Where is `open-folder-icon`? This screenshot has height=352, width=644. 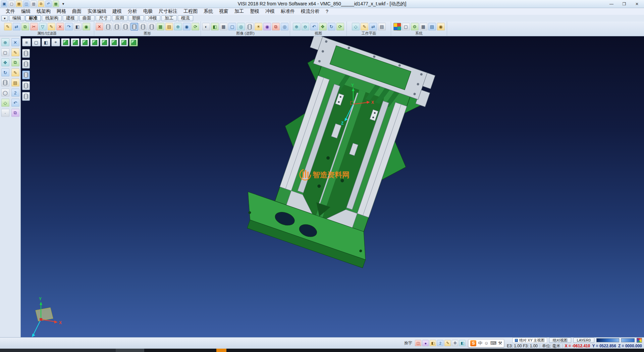
open-folder-icon is located at coordinates (19, 4).